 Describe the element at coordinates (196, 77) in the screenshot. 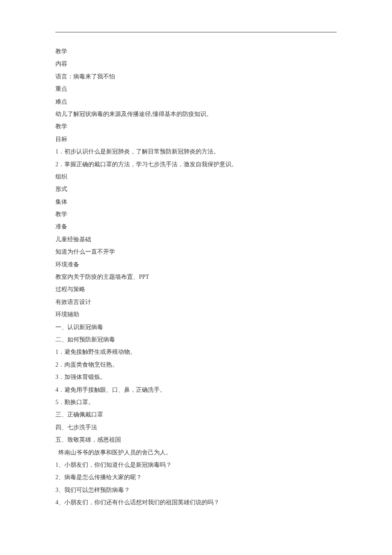

I see `text-line: 语言：病毒来了我不怕` at that location.